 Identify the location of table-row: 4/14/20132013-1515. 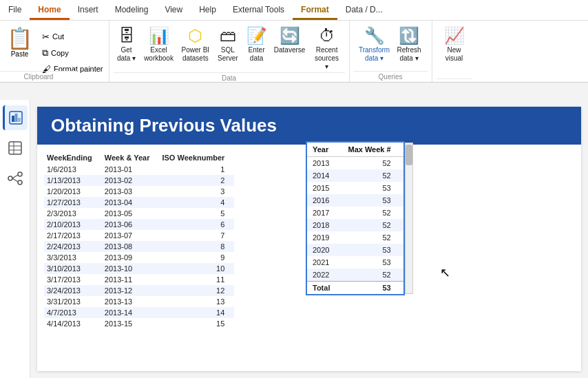
(139, 324).